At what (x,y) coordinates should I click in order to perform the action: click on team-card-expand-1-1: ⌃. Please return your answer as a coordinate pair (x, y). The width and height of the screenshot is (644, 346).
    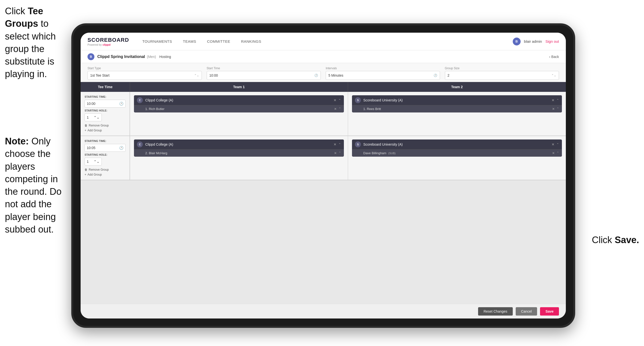
    Looking at the image, I should click on (340, 100).